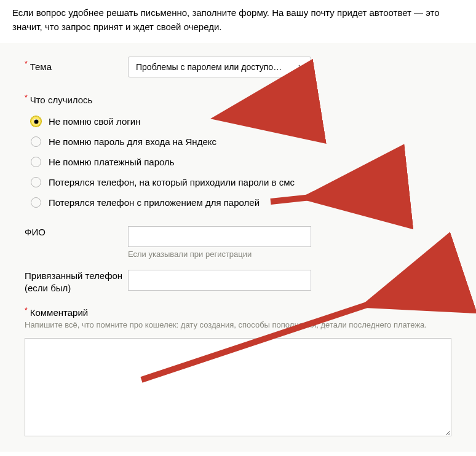  What do you see at coordinates (253, 162) in the screenshot?
I see `radio-option-payment-password: Не помню платежный пароль` at bounding box center [253, 162].